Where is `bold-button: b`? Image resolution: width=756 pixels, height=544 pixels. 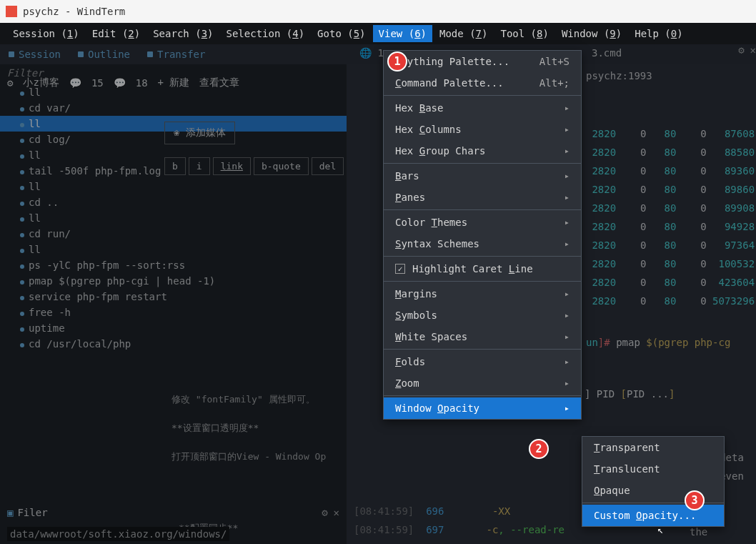 bold-button: b is located at coordinates (175, 166).